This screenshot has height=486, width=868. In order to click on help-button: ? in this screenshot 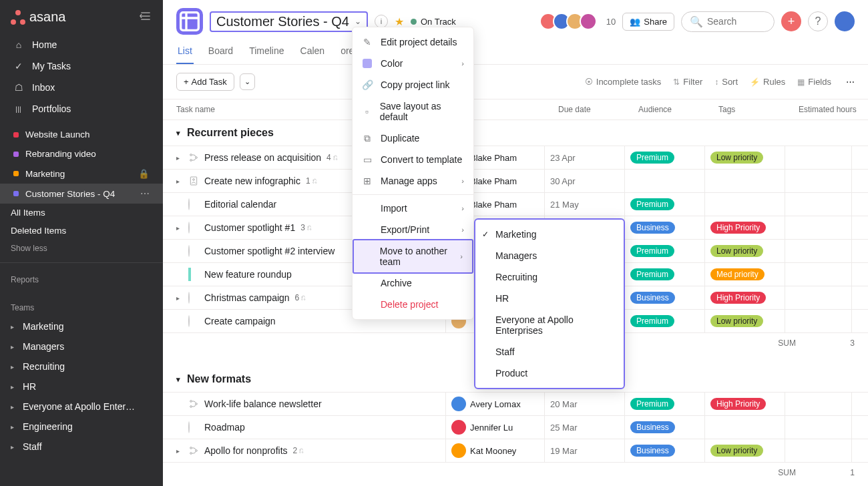, I will do `click(818, 21)`.